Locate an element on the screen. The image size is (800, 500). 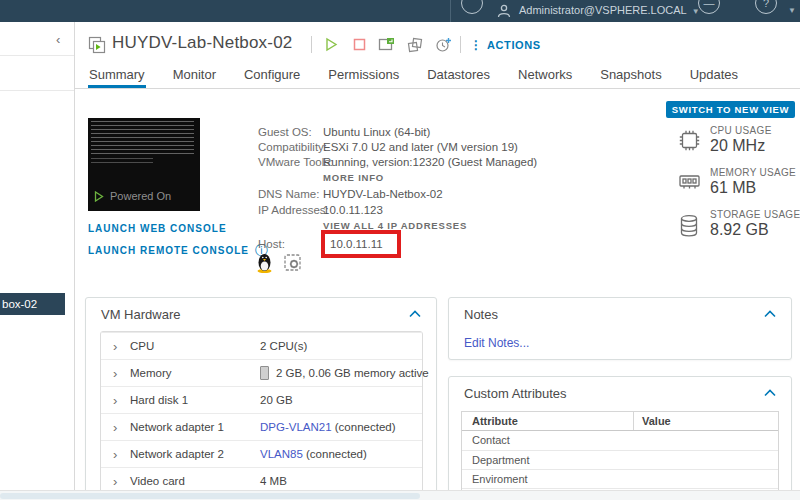
memory-usage-label: MEMORY USAGE is located at coordinates (753, 172).